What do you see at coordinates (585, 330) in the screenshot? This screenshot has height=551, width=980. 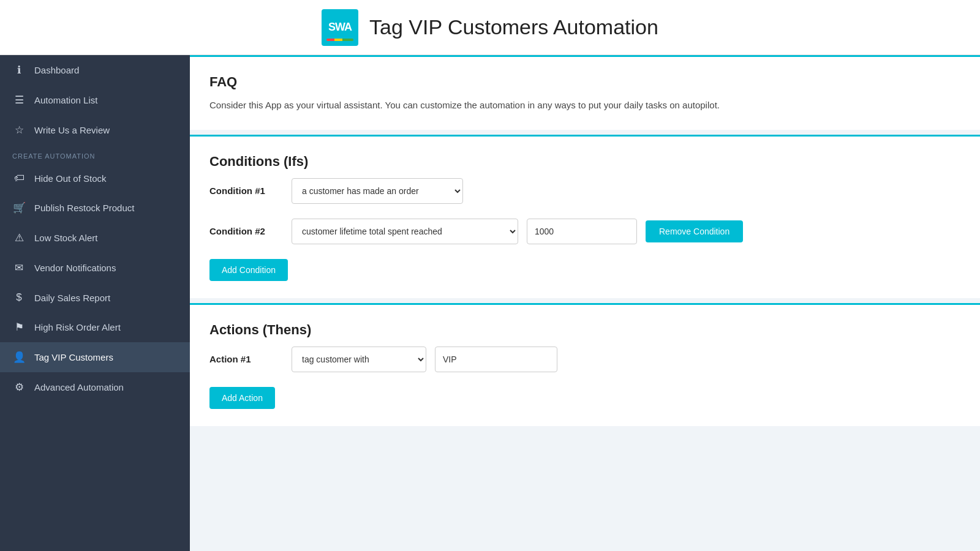 I see `actions-title: Actions (Thens)` at bounding box center [585, 330].